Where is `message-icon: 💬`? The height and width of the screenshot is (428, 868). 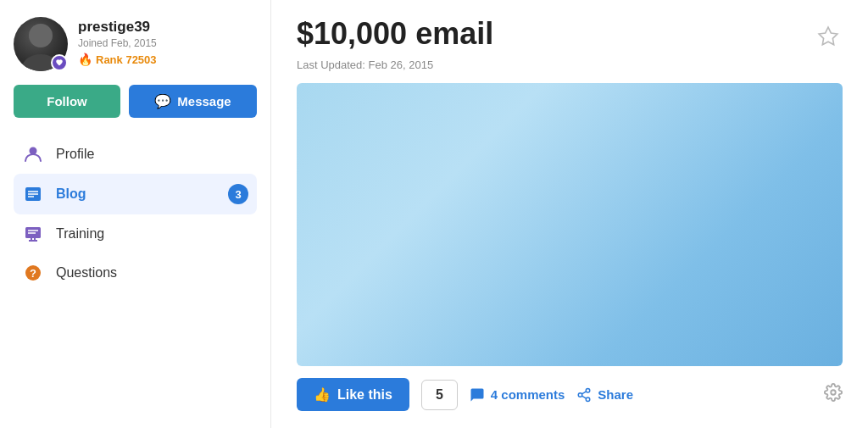
message-icon: 💬 is located at coordinates (163, 102).